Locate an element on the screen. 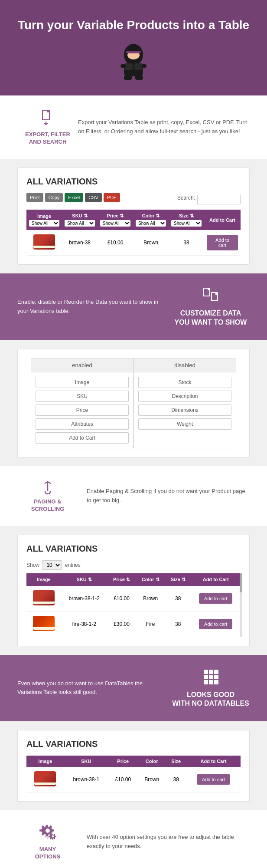 The image size is (267, 868). copy-button: Copy is located at coordinates (54, 197).